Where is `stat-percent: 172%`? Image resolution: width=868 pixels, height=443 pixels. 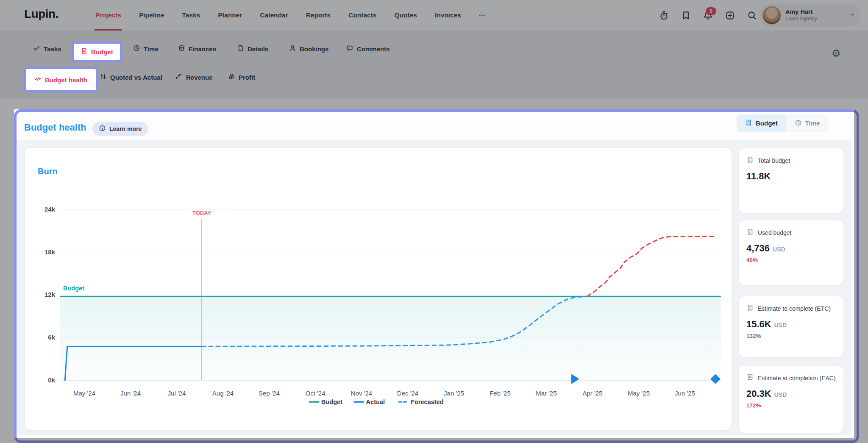 stat-percent: 172% is located at coordinates (791, 405).